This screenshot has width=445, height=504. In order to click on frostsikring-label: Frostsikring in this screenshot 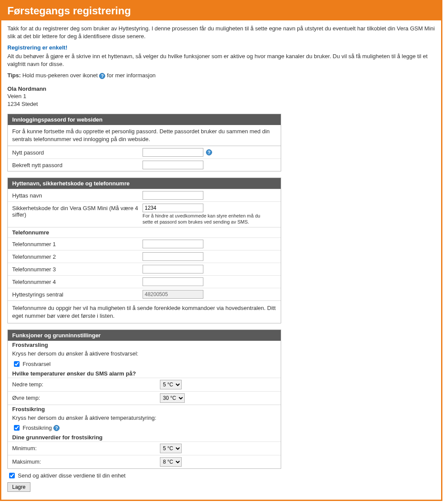, I will do `click(37, 428)`.